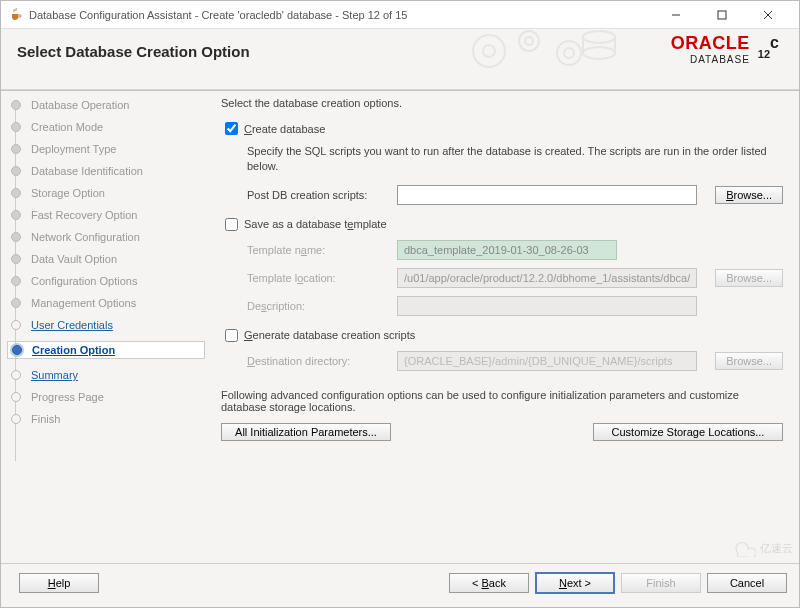 The width and height of the screenshot is (800, 608). What do you see at coordinates (330, 335) in the screenshot?
I see `generate-scripts-label: Generate database creation scripts` at bounding box center [330, 335].